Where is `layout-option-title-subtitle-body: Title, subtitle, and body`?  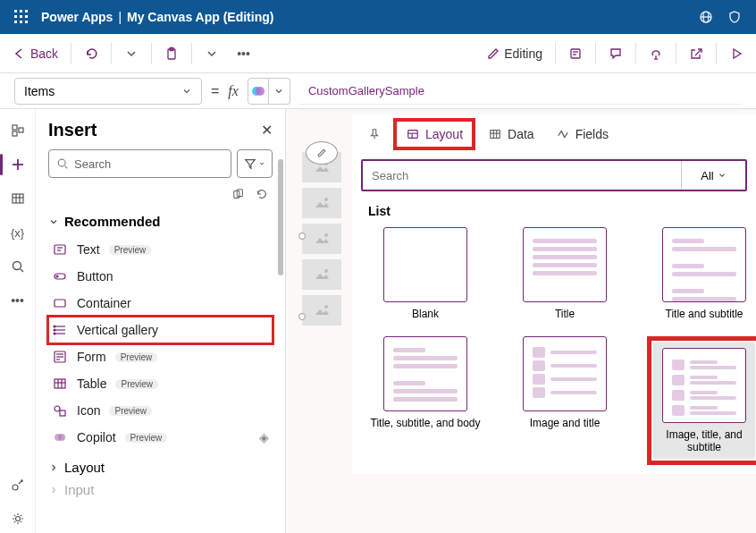
layout-option-title-subtitle-body: Title, subtitle, and body is located at coordinates (425, 401).